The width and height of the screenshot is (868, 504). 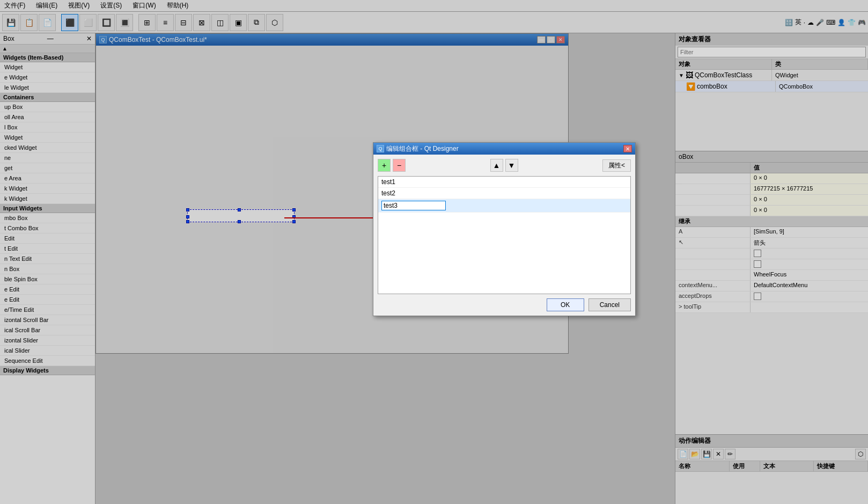 What do you see at coordinates (541, 40) in the screenshot?
I see `qt-window-minimize: —` at bounding box center [541, 40].